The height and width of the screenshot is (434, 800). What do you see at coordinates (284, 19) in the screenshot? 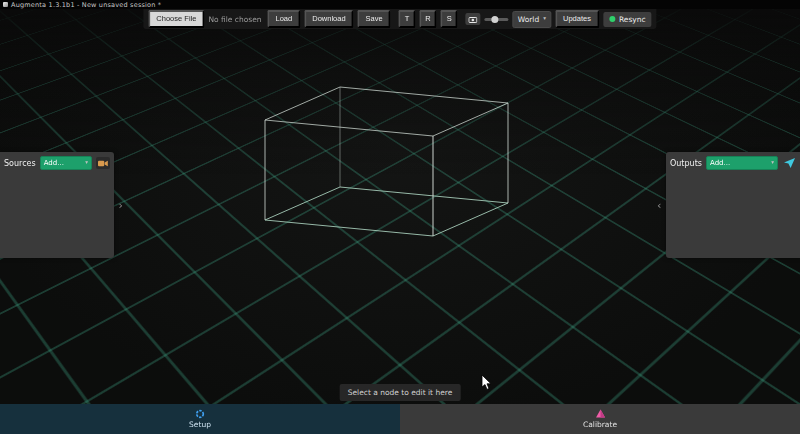
I see `load-button: Load` at bounding box center [284, 19].